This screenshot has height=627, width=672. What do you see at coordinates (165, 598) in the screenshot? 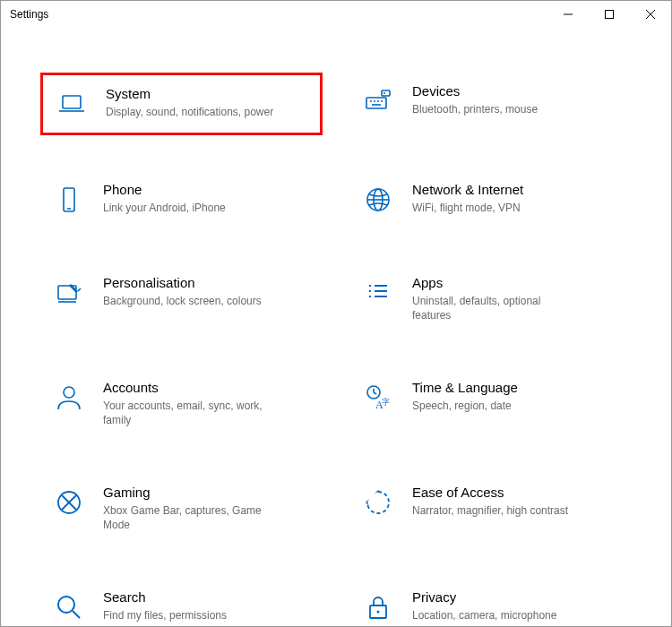
I see `category-title: Search` at bounding box center [165, 598].